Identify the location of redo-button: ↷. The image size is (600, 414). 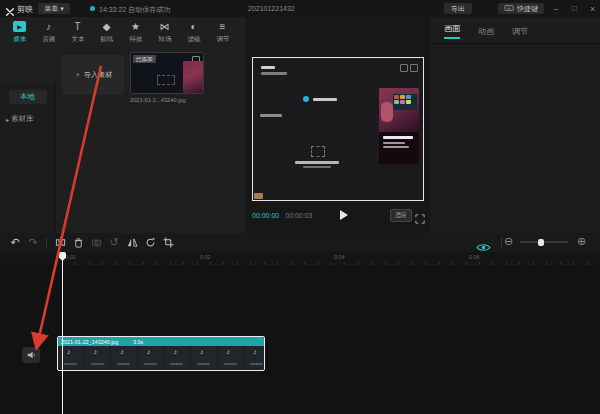
(33, 243).